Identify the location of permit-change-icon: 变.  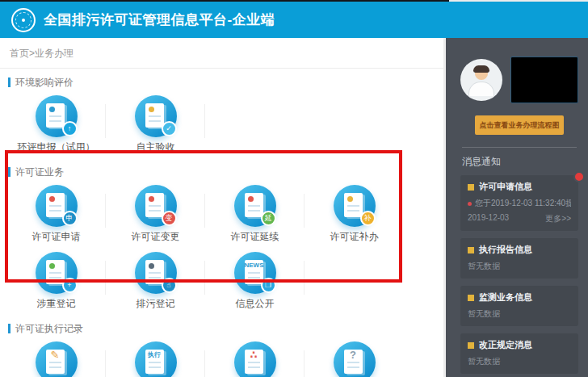
(156, 206).